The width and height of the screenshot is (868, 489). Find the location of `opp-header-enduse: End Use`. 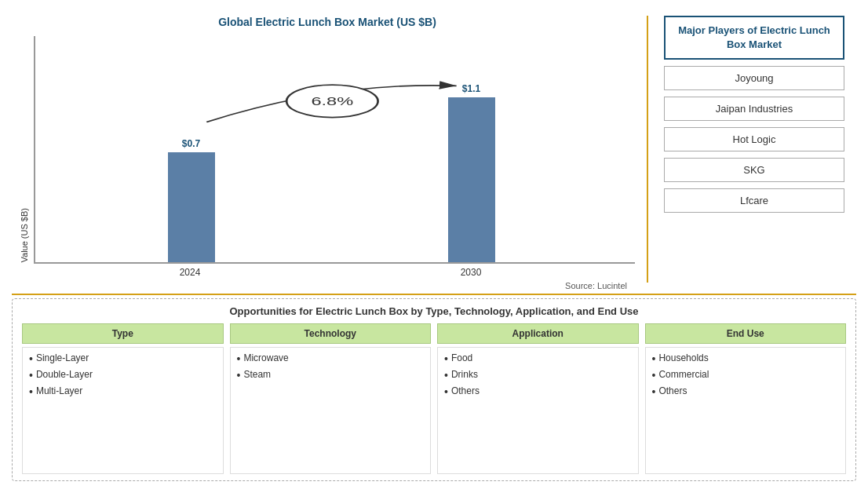

opp-header-enduse: End Use is located at coordinates (746, 334).